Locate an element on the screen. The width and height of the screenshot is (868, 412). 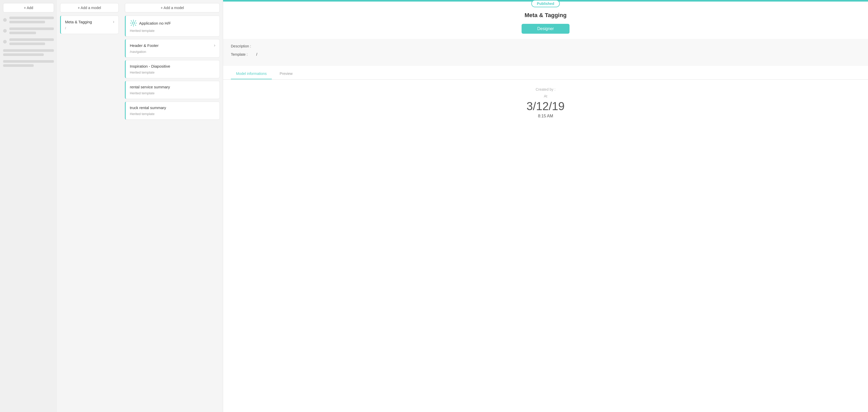
model-item-header: Inspiration - Diapositive is located at coordinates (173, 66).